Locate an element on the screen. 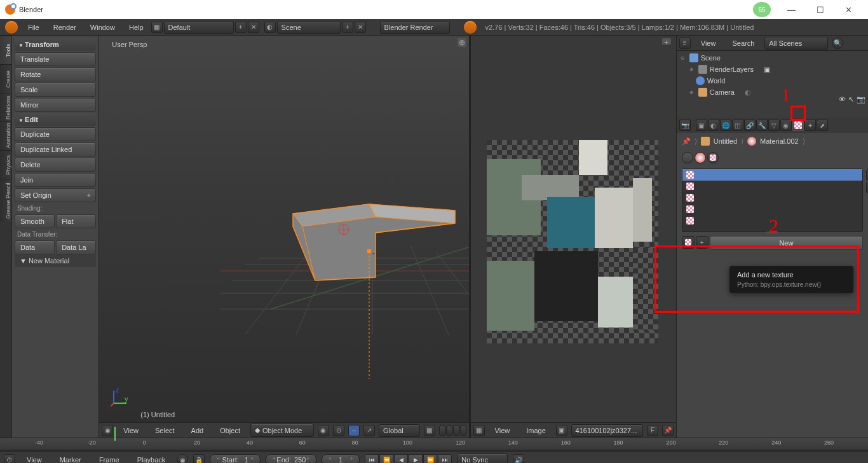 The image size is (868, 463). maximize-area-icon: ⊕ is located at coordinates (462, 43).